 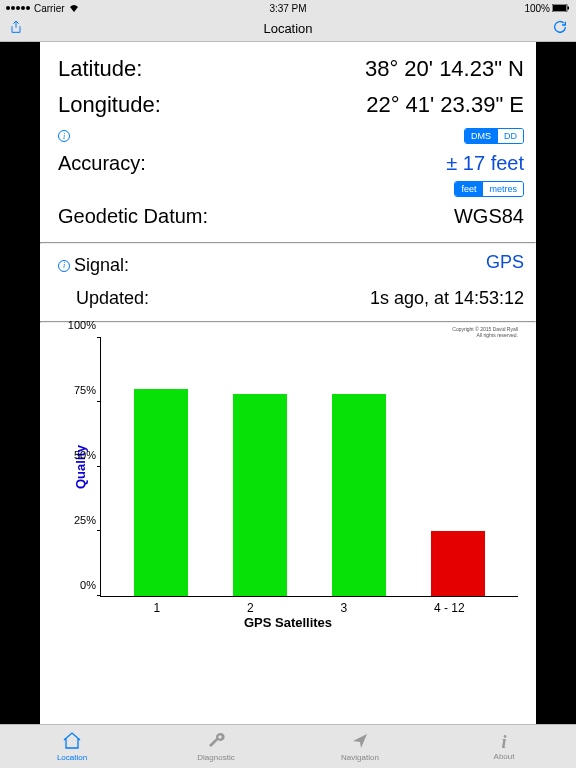 What do you see at coordinates (504, 742) in the screenshot?
I see `info-letter-icon: i` at bounding box center [504, 742].